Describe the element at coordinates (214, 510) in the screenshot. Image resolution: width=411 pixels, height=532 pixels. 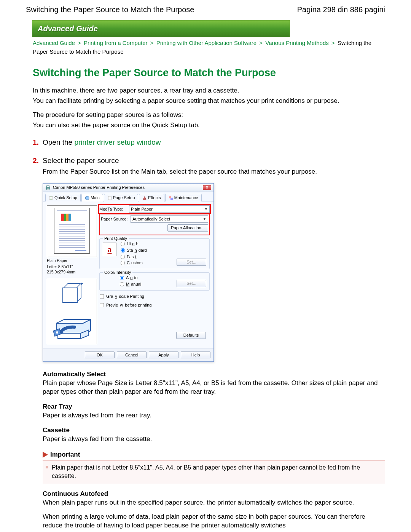
I see `option-continuous-autofeed: Continuous Autofeed When plain paper run…` at that location.